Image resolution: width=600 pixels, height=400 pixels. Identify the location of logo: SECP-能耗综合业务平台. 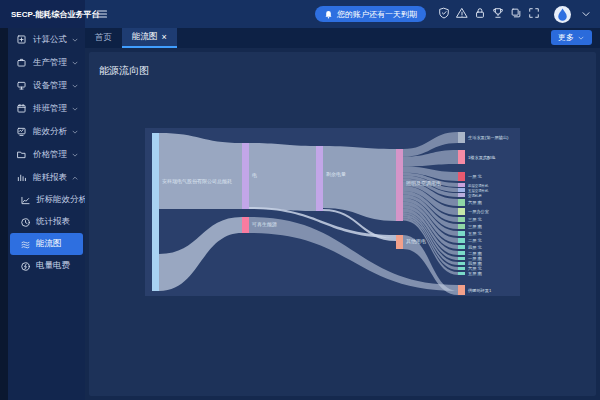
(42, 14).